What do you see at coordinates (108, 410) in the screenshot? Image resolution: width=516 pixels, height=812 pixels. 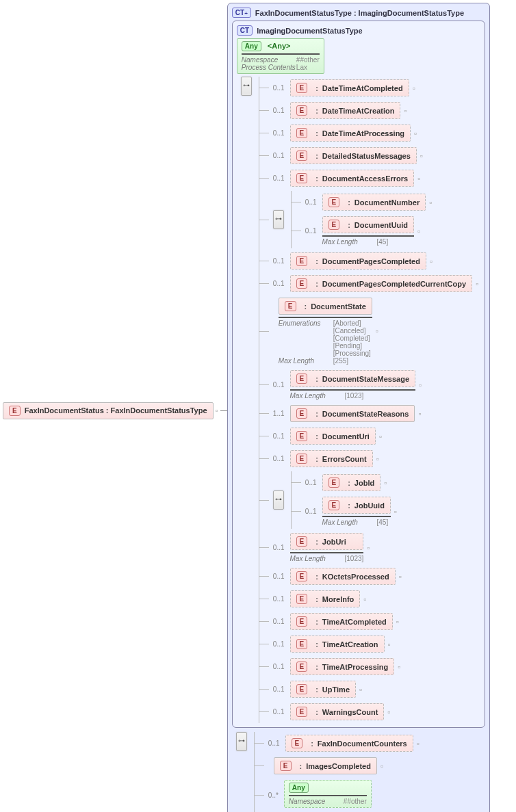 I see `root-element: E FaxInDocumentStatus : FaxInDocumentSta…` at bounding box center [108, 410].